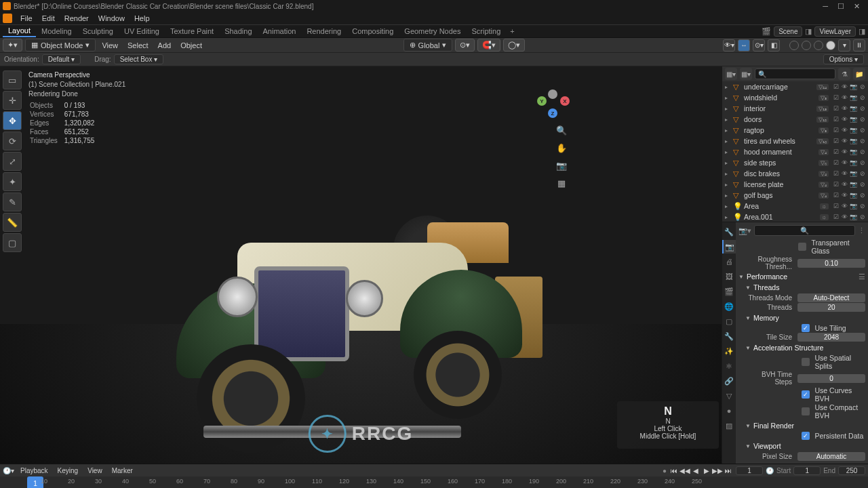 The image size is (868, 488). What do you see at coordinates (729, 232) in the screenshot?
I see `tab-tool-icon: 🔧` at bounding box center [729, 232].